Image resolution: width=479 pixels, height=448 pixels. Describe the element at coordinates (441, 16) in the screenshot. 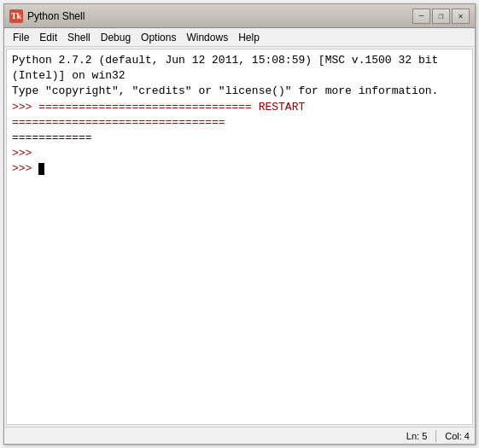

I see `title-bar-controls: — ❐ ✕` at that location.